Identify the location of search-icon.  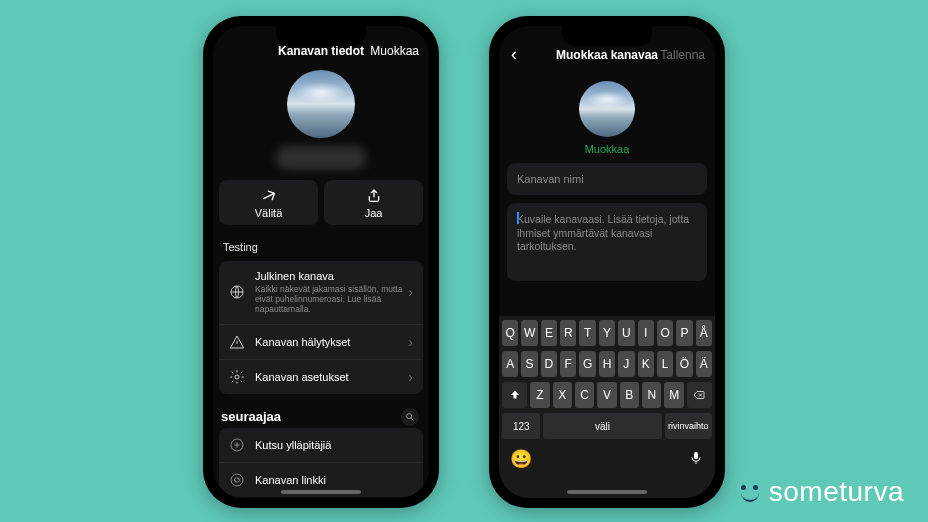
(410, 417).